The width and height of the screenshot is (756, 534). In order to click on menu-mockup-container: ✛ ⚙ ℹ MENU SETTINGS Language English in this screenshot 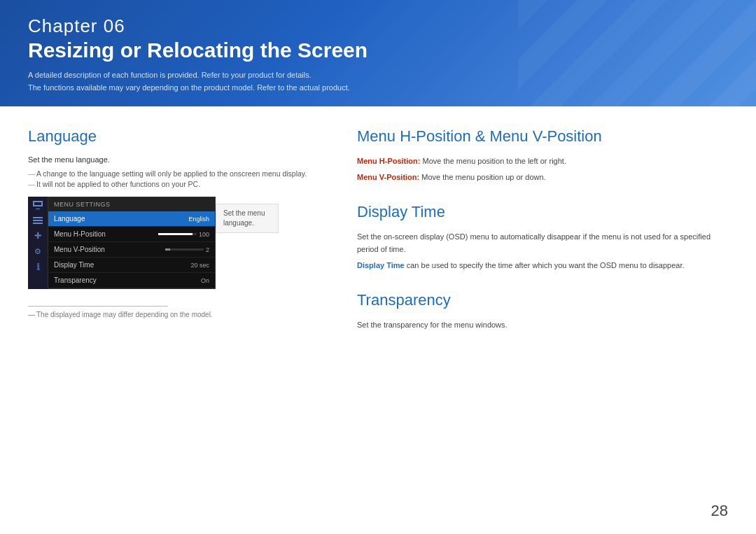, I will do `click(178, 243)`.